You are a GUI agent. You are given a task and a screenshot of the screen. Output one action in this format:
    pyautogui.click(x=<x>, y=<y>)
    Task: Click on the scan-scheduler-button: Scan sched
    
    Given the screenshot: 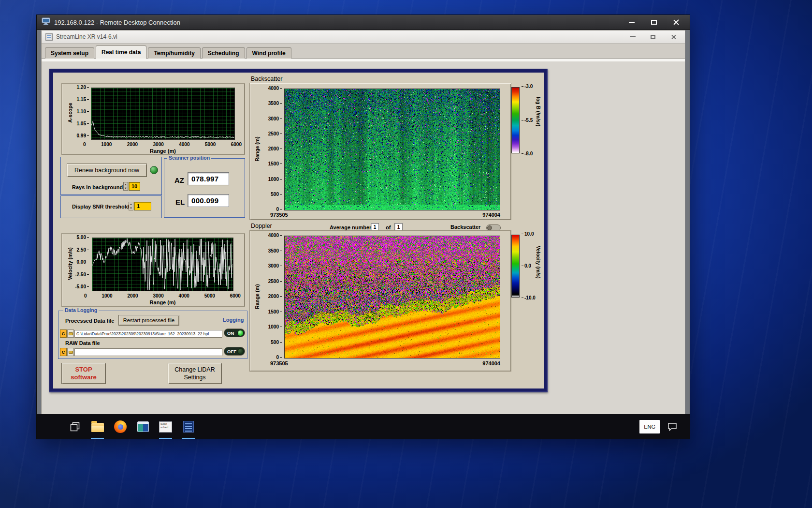 What is the action you would take?
    pyautogui.click(x=165, y=427)
    